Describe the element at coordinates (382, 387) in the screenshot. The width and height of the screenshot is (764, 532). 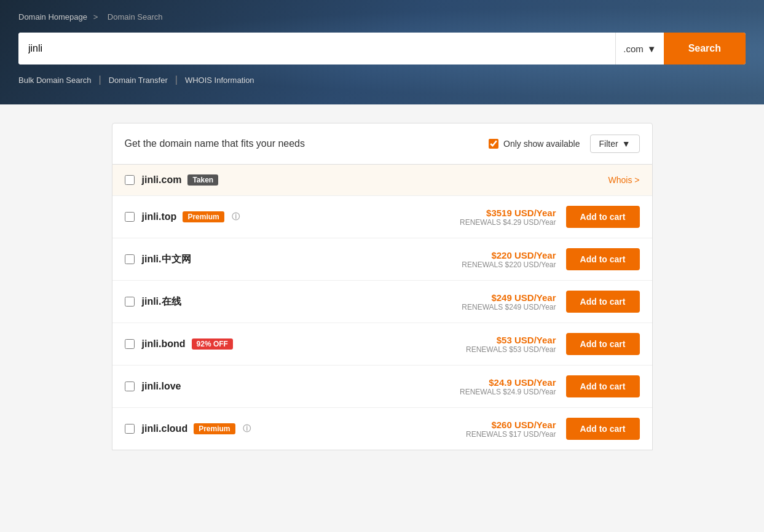
I see `domain-row: jinli.love $24.9 USD/Year RENEWALS $24.9…` at that location.